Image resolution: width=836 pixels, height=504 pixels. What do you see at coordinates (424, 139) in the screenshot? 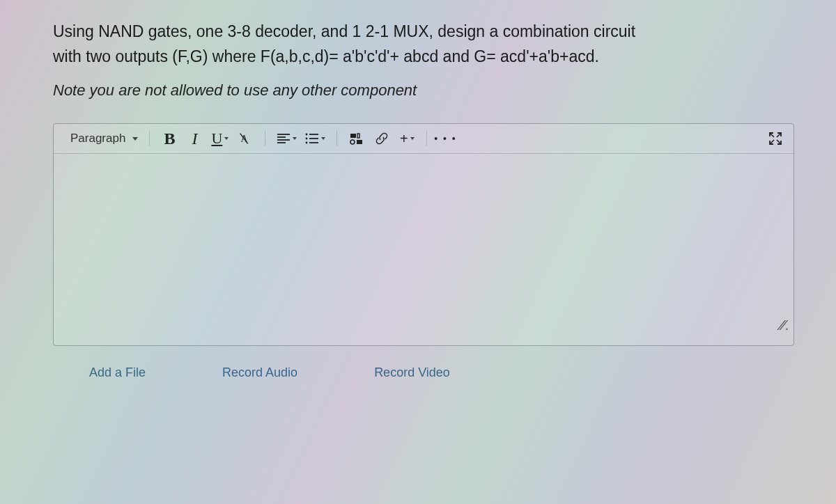
I see `editor-toolbar: Paragraph B I U A` at bounding box center [424, 139].